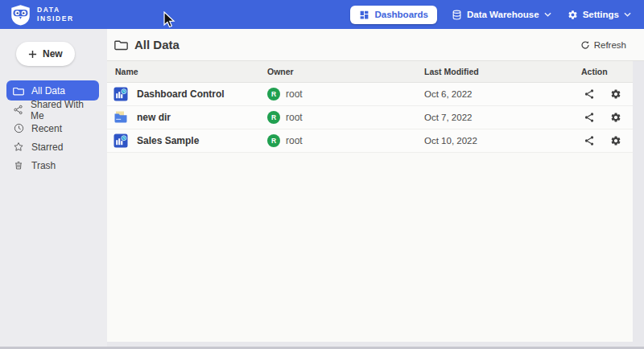  I want to click on file-name: Sales Sample, so click(167, 141).